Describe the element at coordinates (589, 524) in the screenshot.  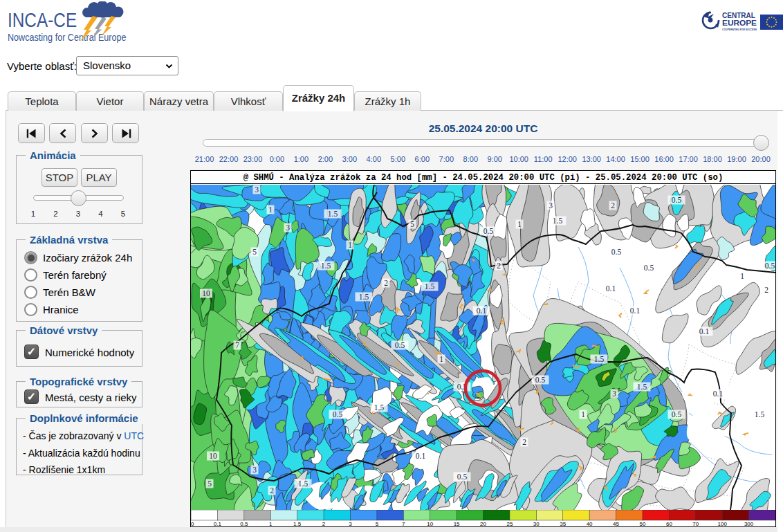
I see `svg-text: 40` at that location.